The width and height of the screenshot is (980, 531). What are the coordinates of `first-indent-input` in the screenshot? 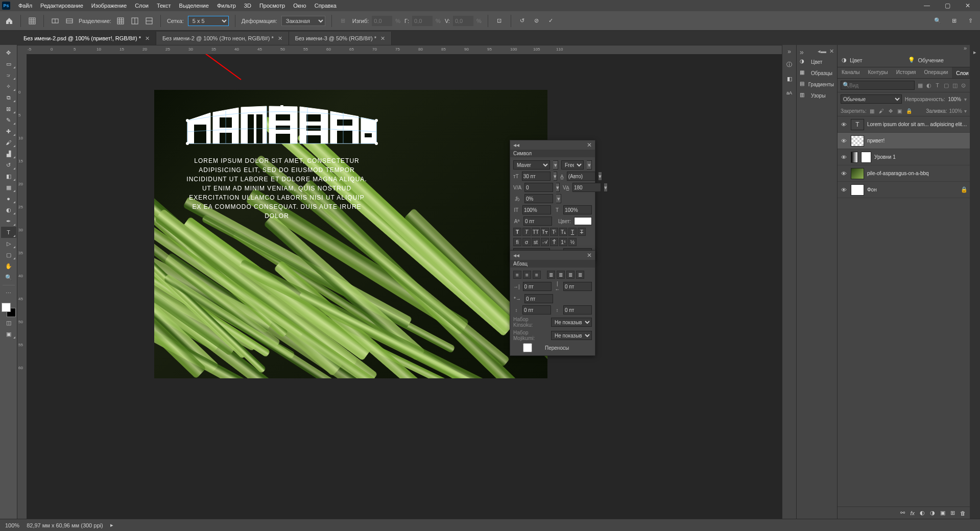 It's located at (539, 299).